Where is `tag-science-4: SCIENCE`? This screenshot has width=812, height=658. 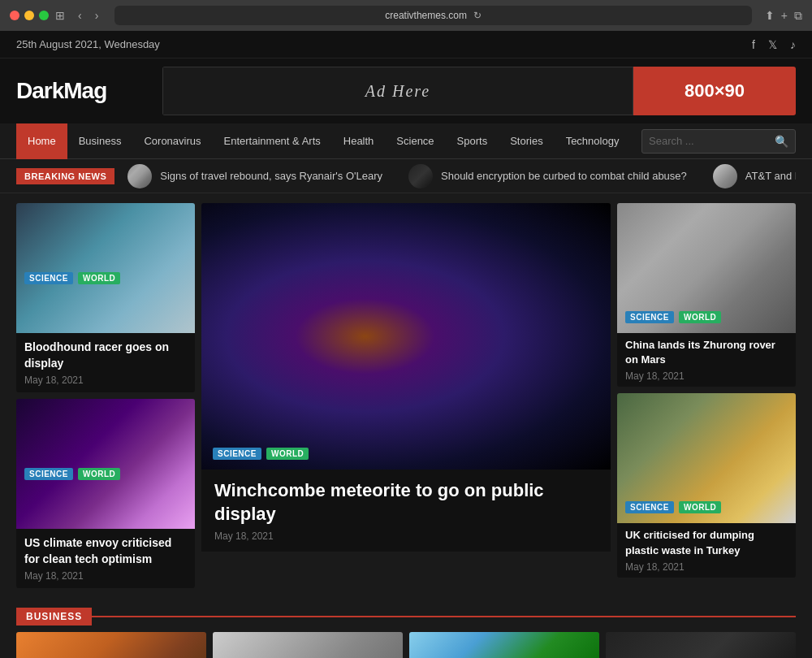 tag-science-4: SCIENCE is located at coordinates (650, 507).